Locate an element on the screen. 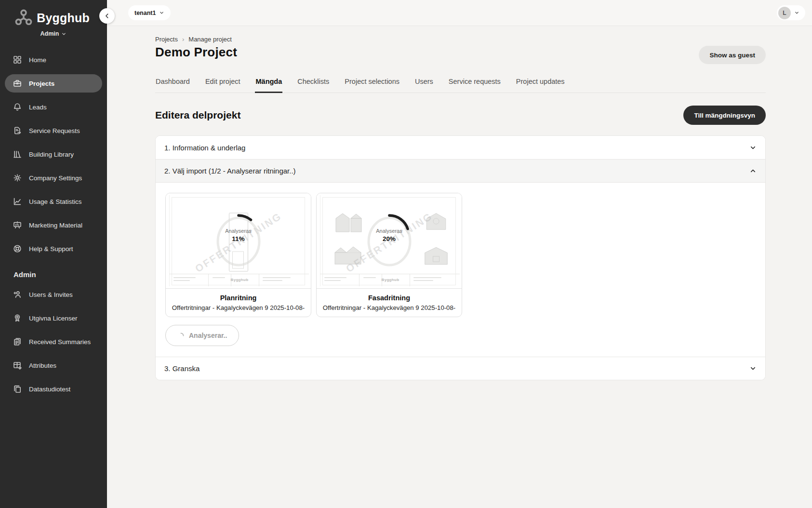 The image size is (812, 508). line-chart-icon is located at coordinates (17, 201).